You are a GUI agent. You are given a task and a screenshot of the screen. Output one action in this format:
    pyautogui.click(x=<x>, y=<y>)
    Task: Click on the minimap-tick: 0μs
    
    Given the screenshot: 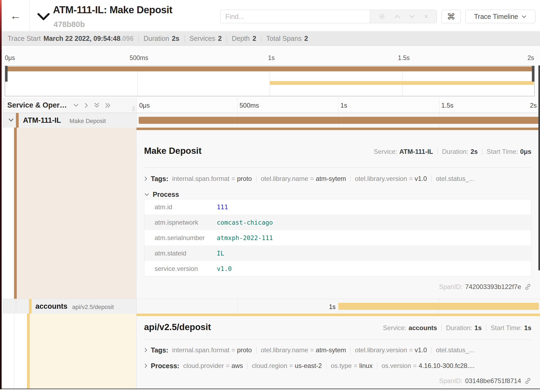 What is the action you would take?
    pyautogui.click(x=10, y=58)
    